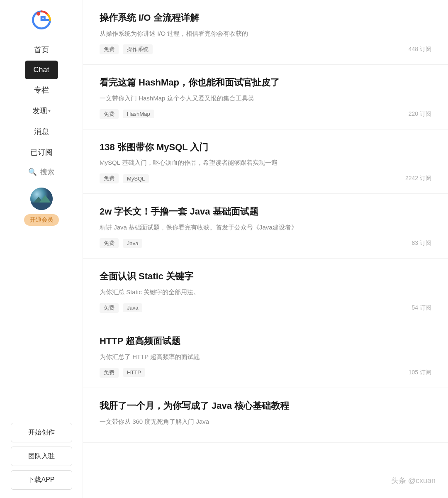  Describe the element at coordinates (41, 199) in the screenshot. I see `avatar` at that location.